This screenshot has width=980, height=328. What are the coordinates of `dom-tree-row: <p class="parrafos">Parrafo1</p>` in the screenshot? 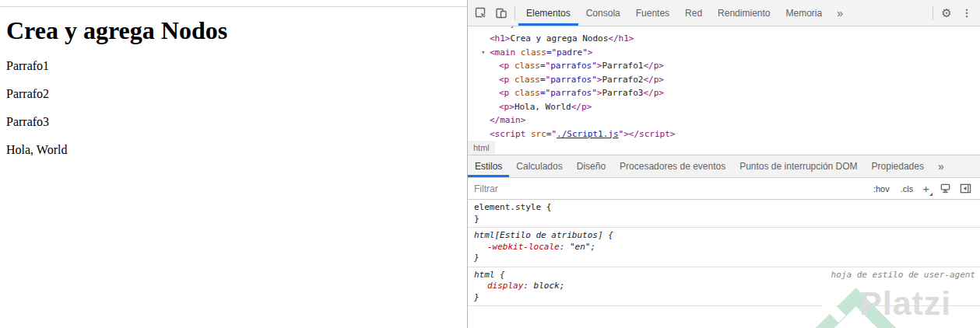 It's located at (724, 66).